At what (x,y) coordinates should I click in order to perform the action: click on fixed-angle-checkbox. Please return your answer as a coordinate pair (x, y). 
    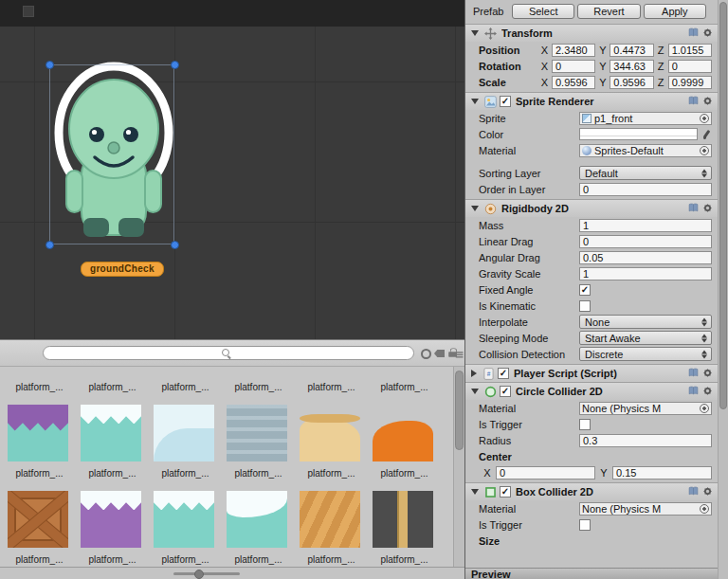
    Looking at the image, I should click on (585, 290).